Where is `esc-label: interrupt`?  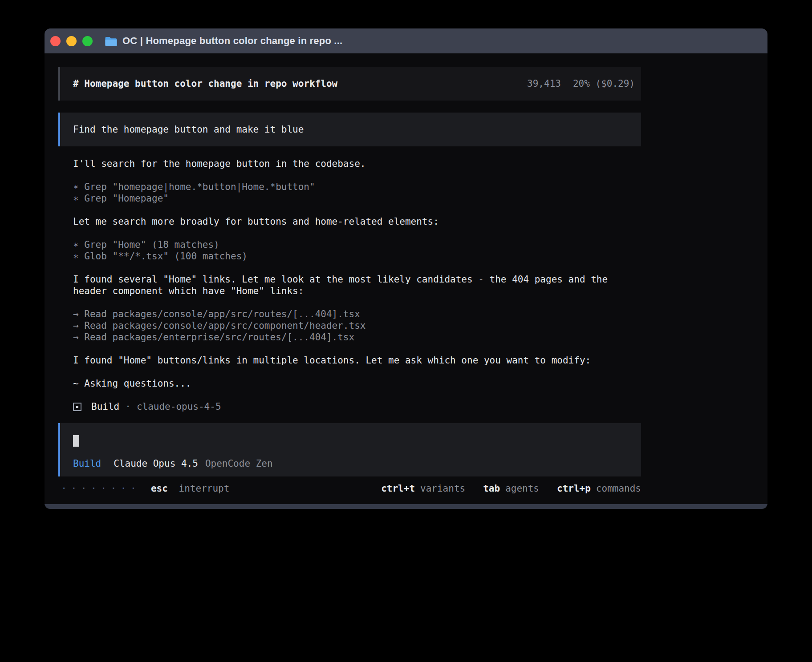
esc-label: interrupt is located at coordinates (204, 488).